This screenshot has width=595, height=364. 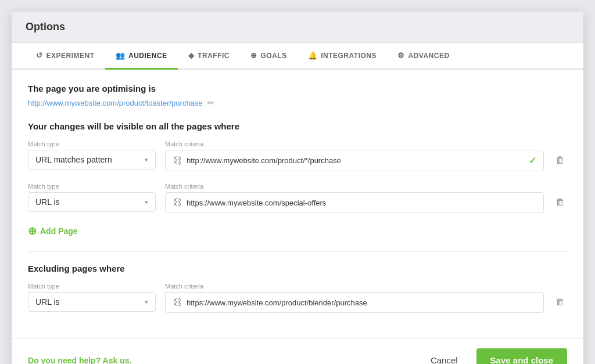 I want to click on excluding-section: Excluding pages where Match type URL is …, so click(x=298, y=288).